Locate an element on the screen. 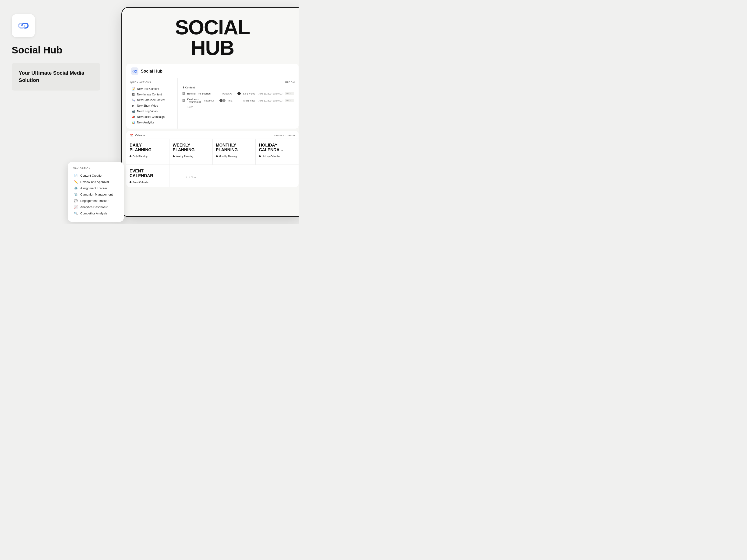 The height and width of the screenshot is (560, 747). calendar-section: 📅 Calendar CONTENT CALEN DAILYPLANNING D… is located at coordinates (212, 159).